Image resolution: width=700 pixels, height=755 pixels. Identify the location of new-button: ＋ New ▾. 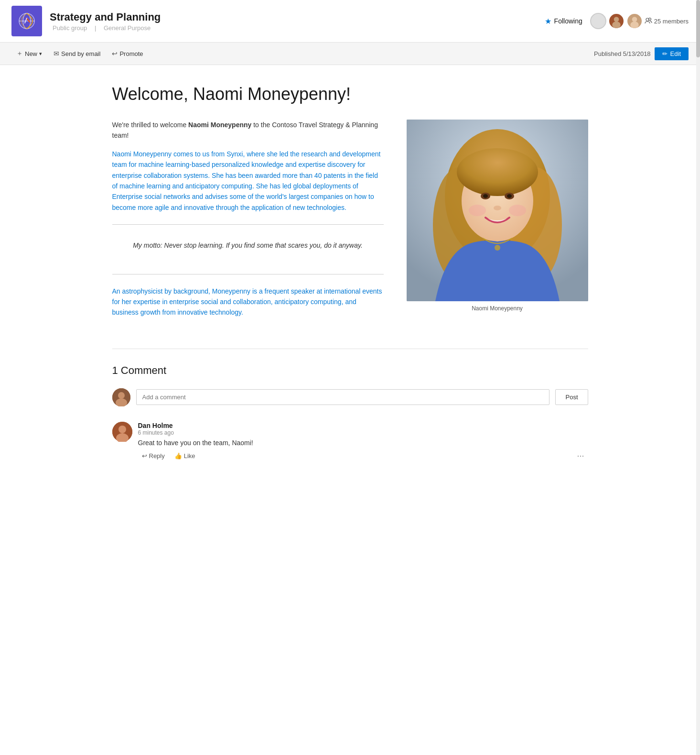
(29, 54).